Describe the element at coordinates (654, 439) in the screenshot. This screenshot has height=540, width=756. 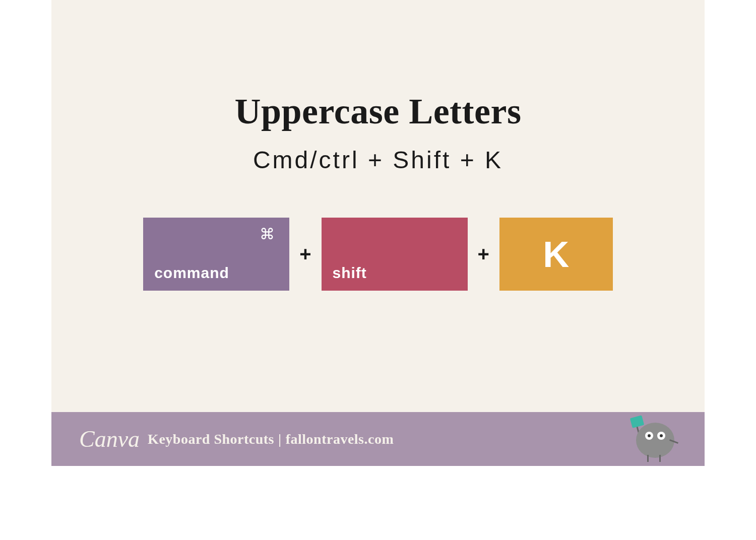
I see `mascot-icon` at that location.